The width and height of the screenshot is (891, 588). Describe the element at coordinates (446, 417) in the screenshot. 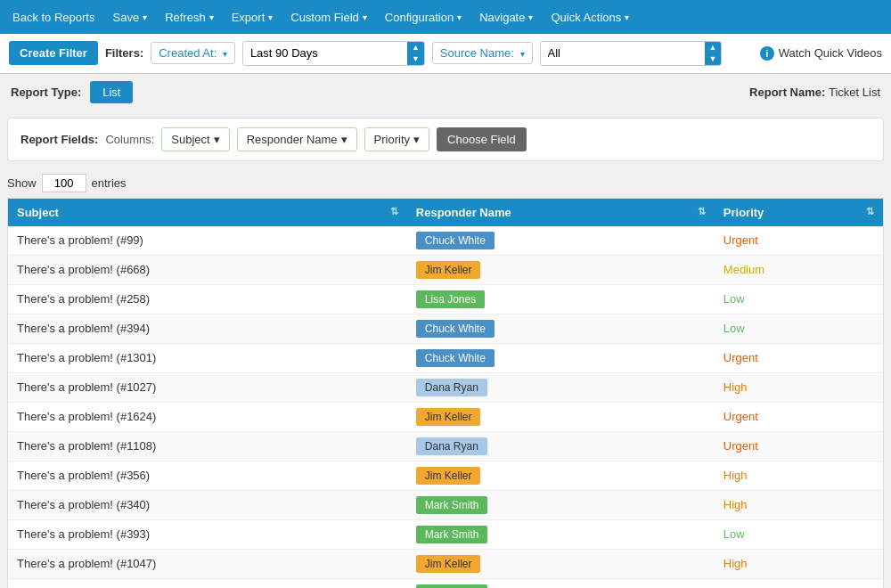

I see `table-row: There's a problem! (#1624)Jim KellerUrge…` at that location.